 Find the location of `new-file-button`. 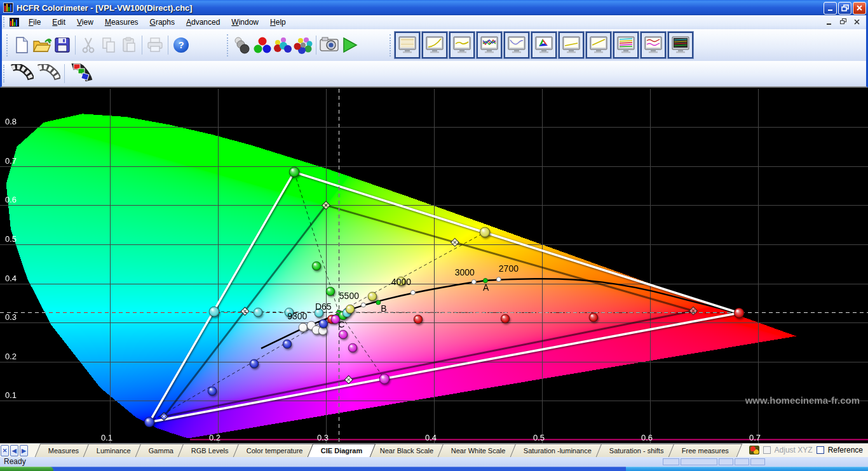

new-file-button is located at coordinates (22, 45).